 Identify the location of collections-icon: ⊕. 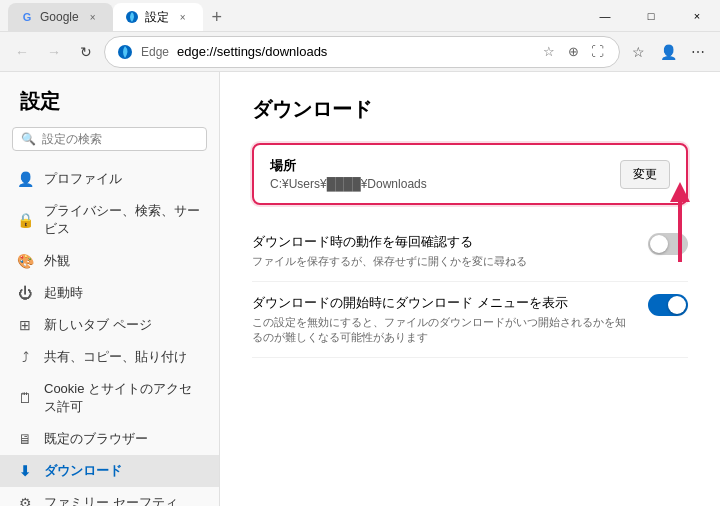
(573, 52).